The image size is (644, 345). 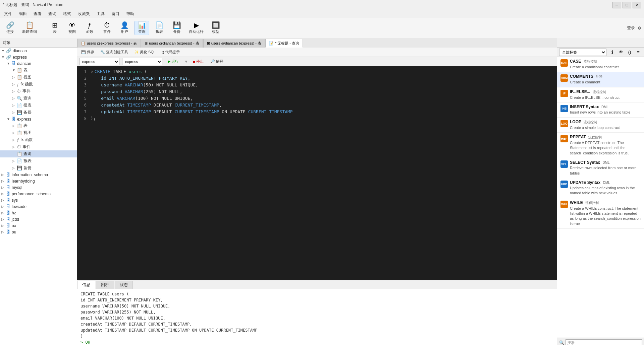 I want to click on toolbar-icon-视图: 👁, so click(x=72, y=25).